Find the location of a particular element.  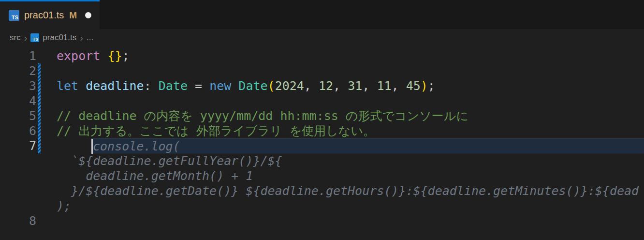

code-line: 6// 出力する。ここでは 外部ライブラリ を使用しない。 is located at coordinates (322, 131).